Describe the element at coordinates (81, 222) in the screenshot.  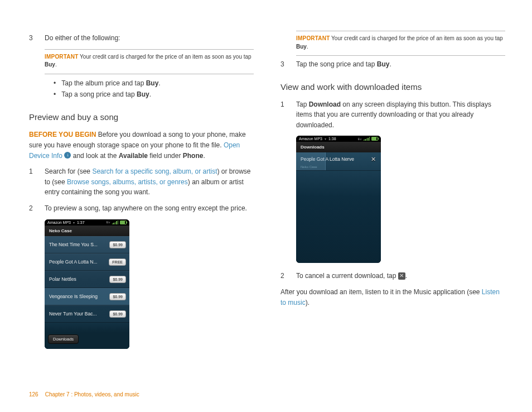
I see `status-time: 1:37` at that location.